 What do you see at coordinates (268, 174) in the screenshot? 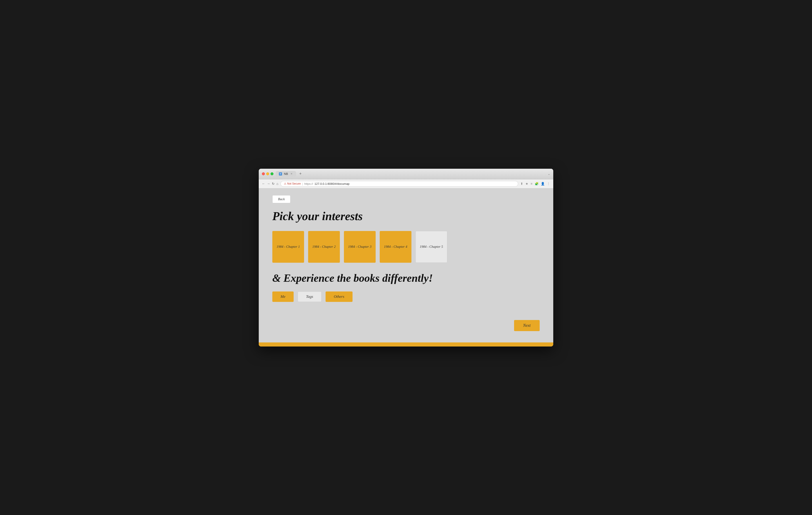
I see `minimize-traffic-light` at bounding box center [268, 174].